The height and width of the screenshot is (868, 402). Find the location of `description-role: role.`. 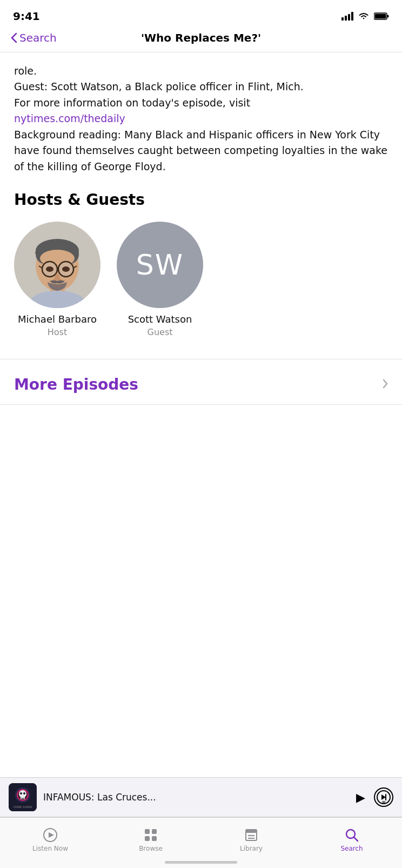

description-role: role. is located at coordinates (201, 71).